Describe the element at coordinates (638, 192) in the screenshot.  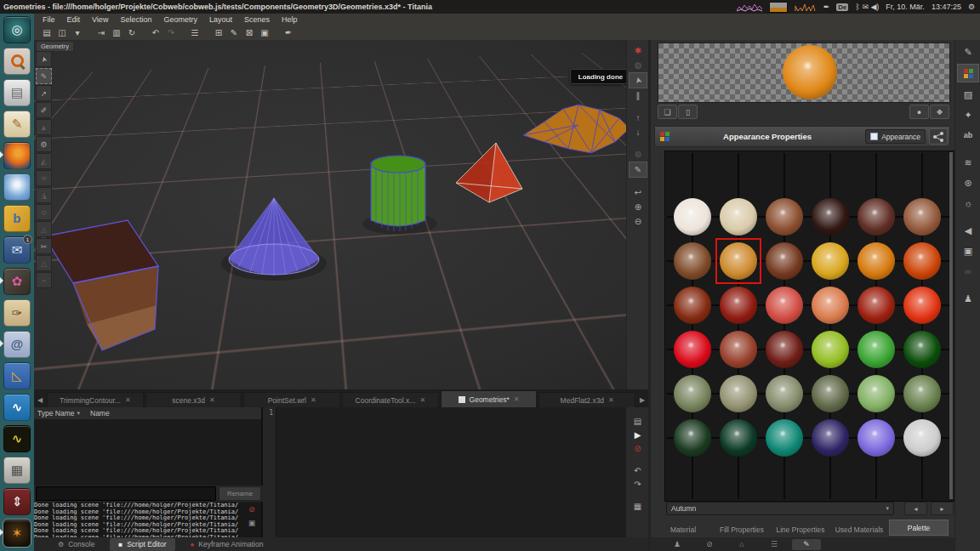
I see `hook-icon: ↩` at that location.